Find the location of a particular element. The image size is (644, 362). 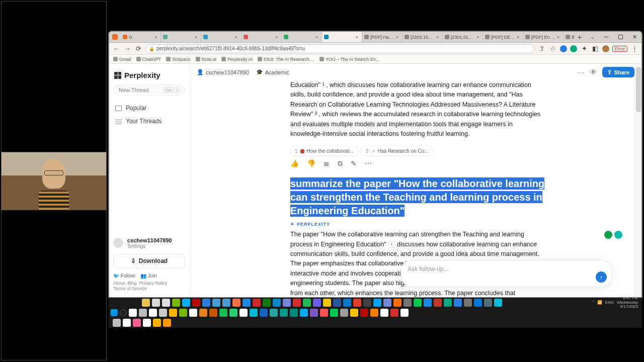

copy-icon: ⧉ is located at coordinates (340, 164).